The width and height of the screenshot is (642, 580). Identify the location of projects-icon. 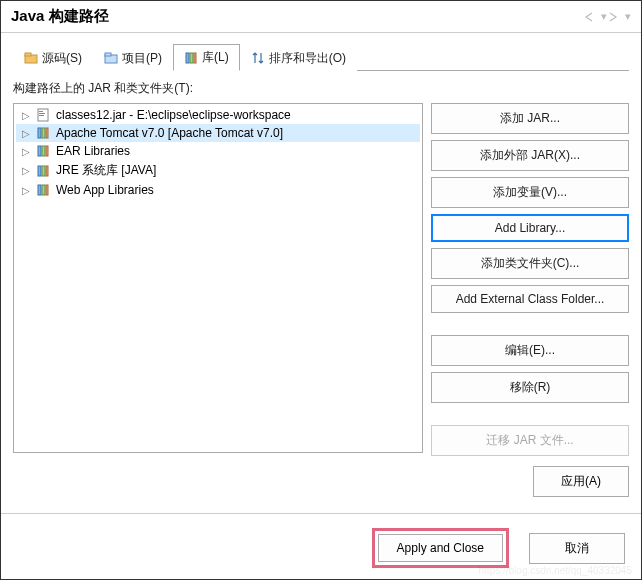
(111, 58).